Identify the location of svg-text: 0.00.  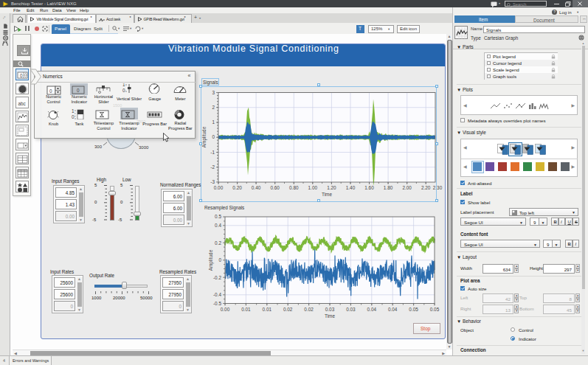
(226, 310).